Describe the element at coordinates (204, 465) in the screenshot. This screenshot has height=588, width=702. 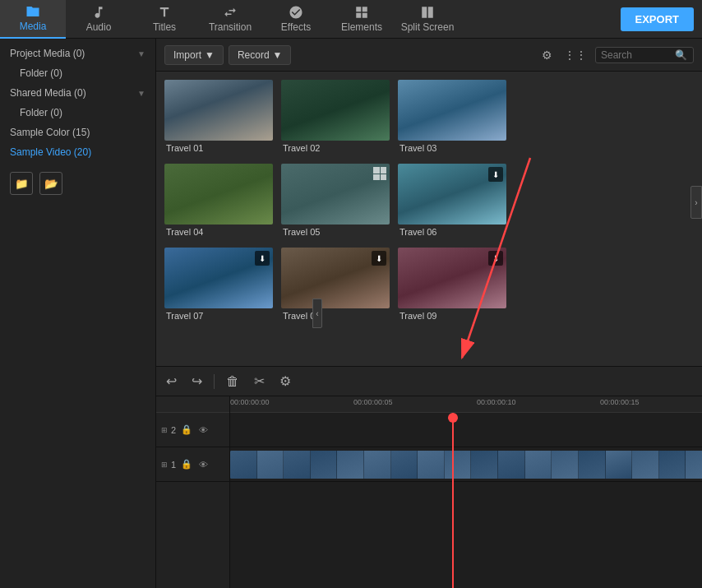
I see `track-visibility-button-1: 👁` at that location.